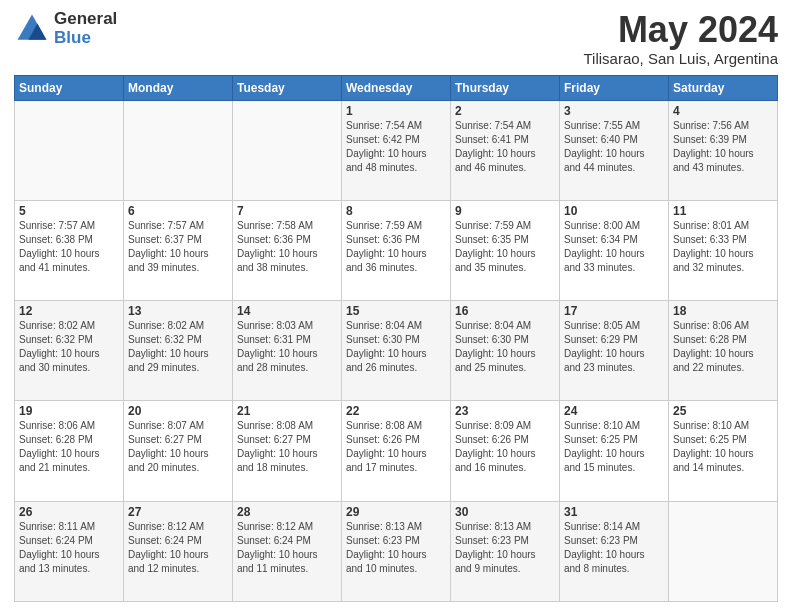 This screenshot has height=612, width=792. What do you see at coordinates (614, 451) in the screenshot?
I see `calendar-cell: 24Sunrise: 8:10 AM Sunset: 6:25 PM Dayli…` at bounding box center [614, 451].